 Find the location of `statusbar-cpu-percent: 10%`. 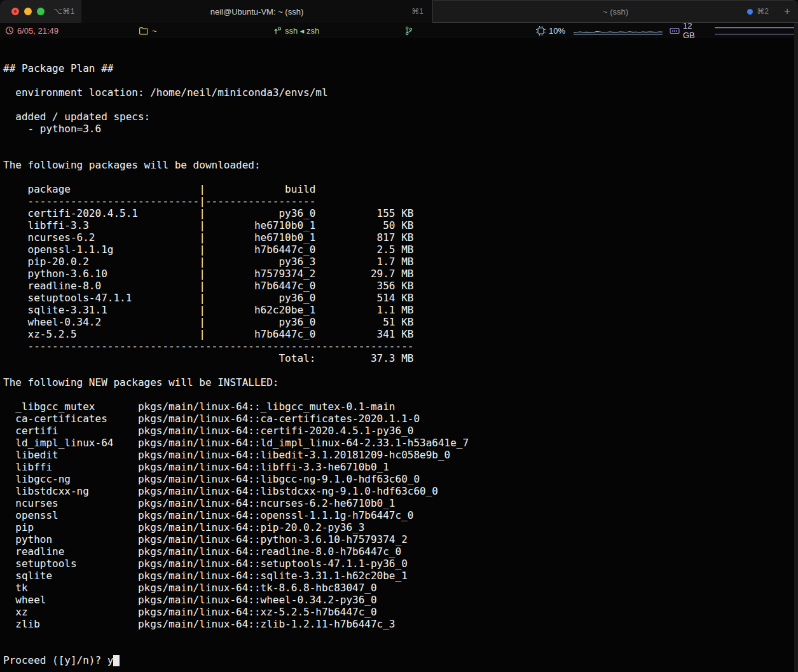

statusbar-cpu-percent: 10% is located at coordinates (557, 31).